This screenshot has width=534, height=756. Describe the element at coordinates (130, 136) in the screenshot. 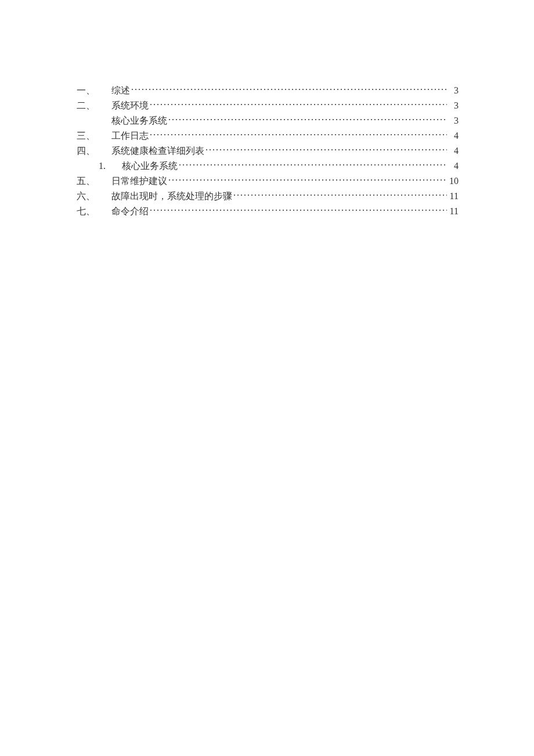

I see `toc-title: 工作日志` at that location.